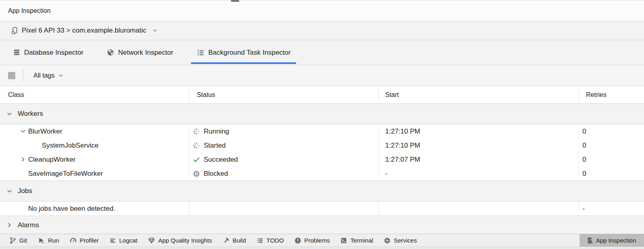 The height and width of the screenshot is (249, 644). I want to click on tab-background-task-inspector: Background Task Inspector, so click(244, 52).